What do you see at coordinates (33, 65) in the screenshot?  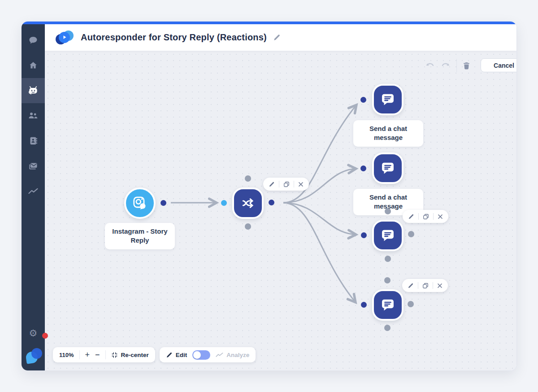 I see `home-icon` at bounding box center [33, 65].